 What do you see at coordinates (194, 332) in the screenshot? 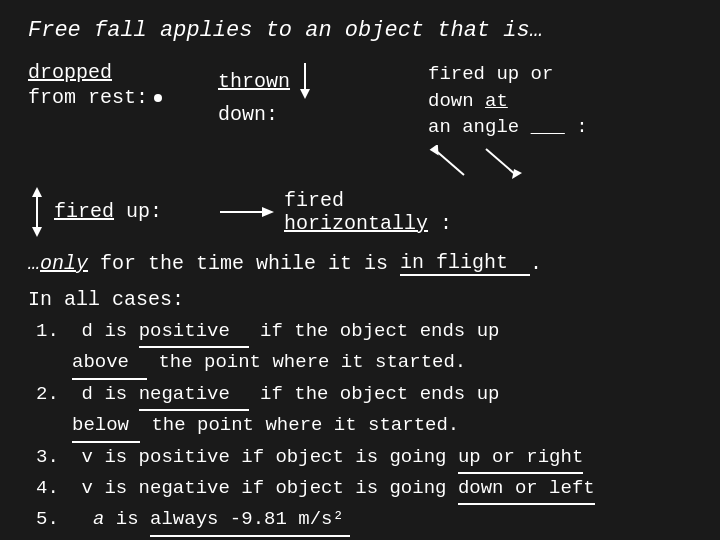
I see `list-1-blank: positive` at bounding box center [194, 332].